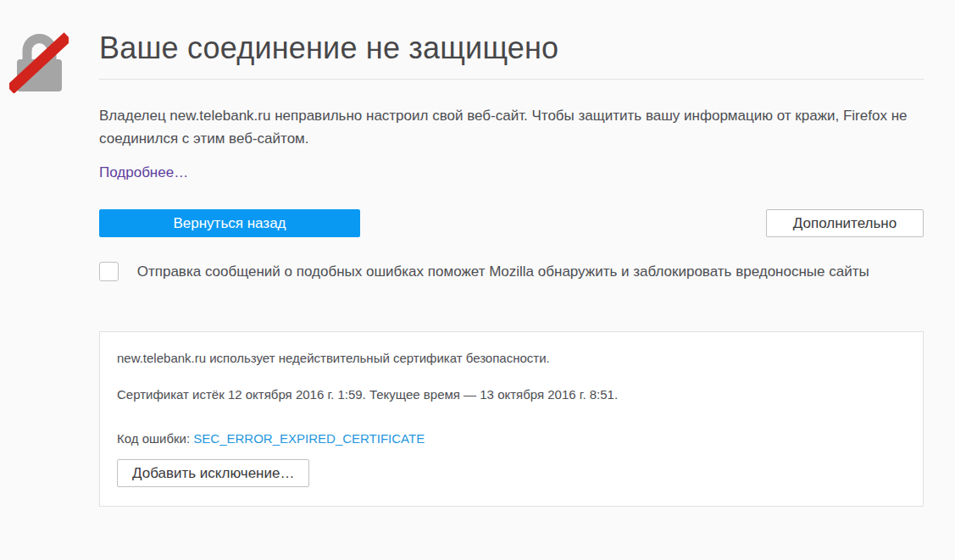 The image size is (955, 560). Describe the element at coordinates (39, 61) in the screenshot. I see `broken-lock-icon` at that location.